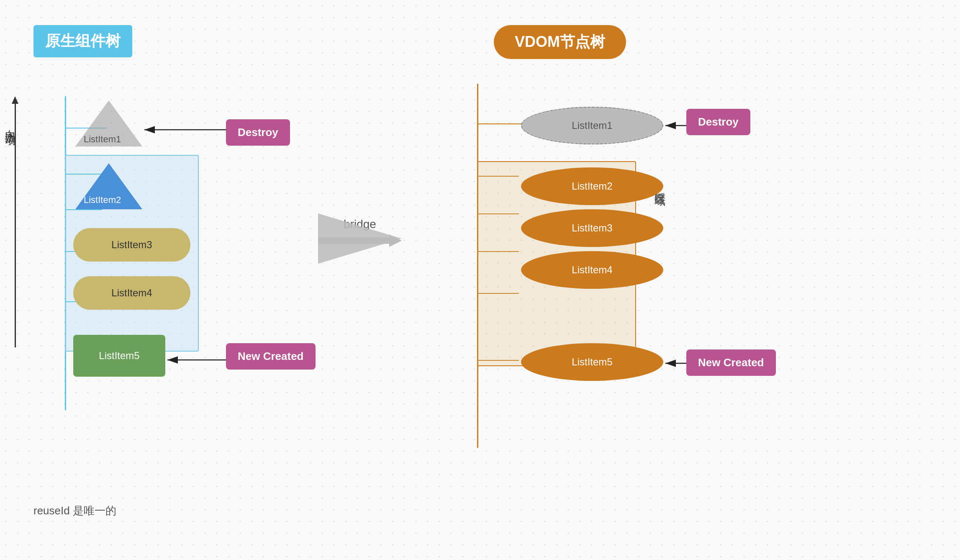 Image resolution: width=960 pixels, height=560 pixels. What do you see at coordinates (592, 186) in the screenshot?
I see `listitem2-right: ListItem2` at bounding box center [592, 186].